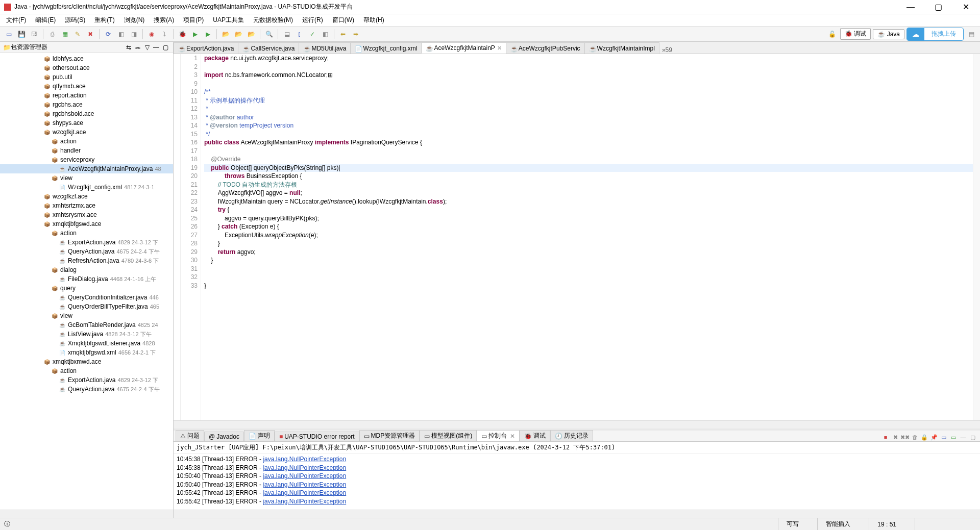  Describe the element at coordinates (104, 20) in the screenshot. I see `menu-item: 重构(T)` at that location.